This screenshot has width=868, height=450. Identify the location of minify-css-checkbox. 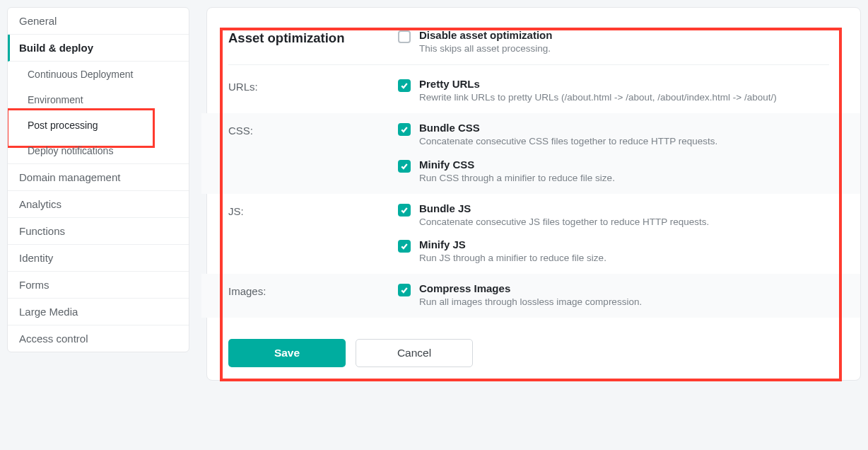
(404, 166).